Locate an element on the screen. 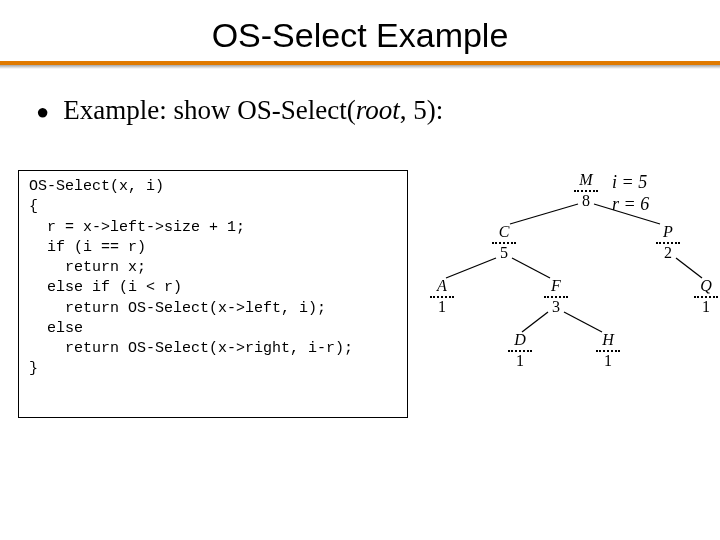 This screenshot has height=540, width=720. tree-node-F: F 3 is located at coordinates (556, 297).